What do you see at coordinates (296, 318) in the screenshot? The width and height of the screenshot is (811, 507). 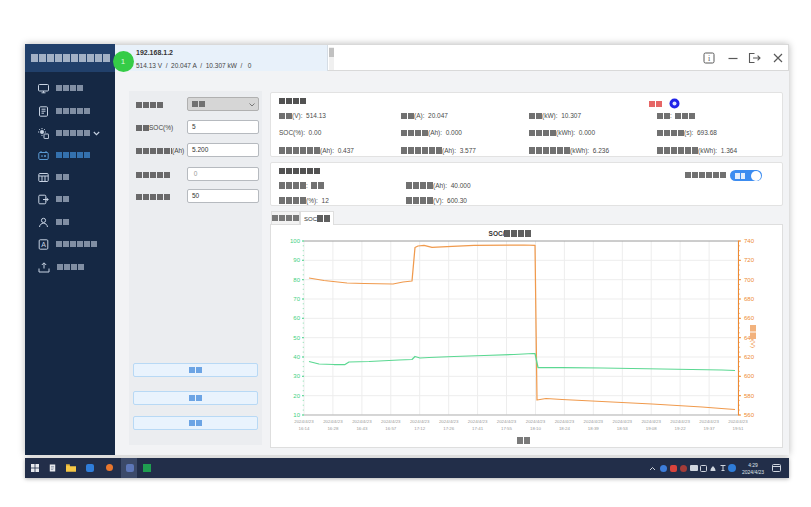 I see `svg-text: 60` at bounding box center [296, 318].